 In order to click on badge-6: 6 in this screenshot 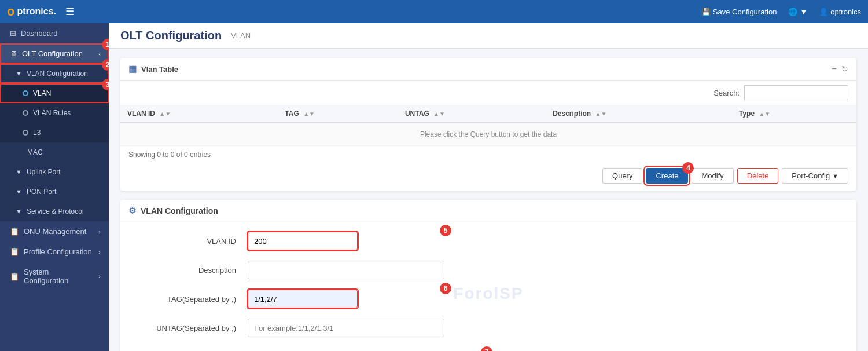, I will do `click(446, 288)`.